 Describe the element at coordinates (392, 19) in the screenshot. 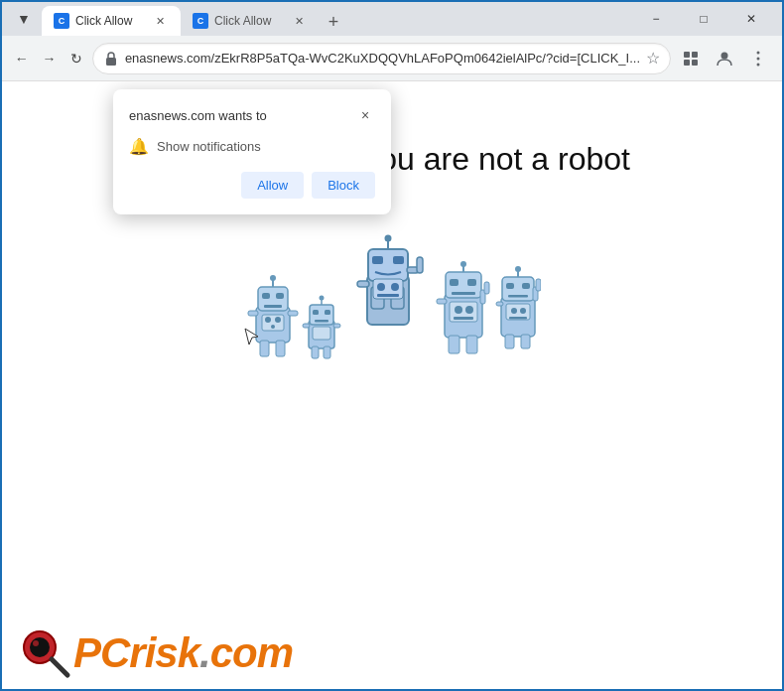

I see `titlebar: ▼ C Click Allow ✕ C Click Allow ✕ + − □ …` at that location.